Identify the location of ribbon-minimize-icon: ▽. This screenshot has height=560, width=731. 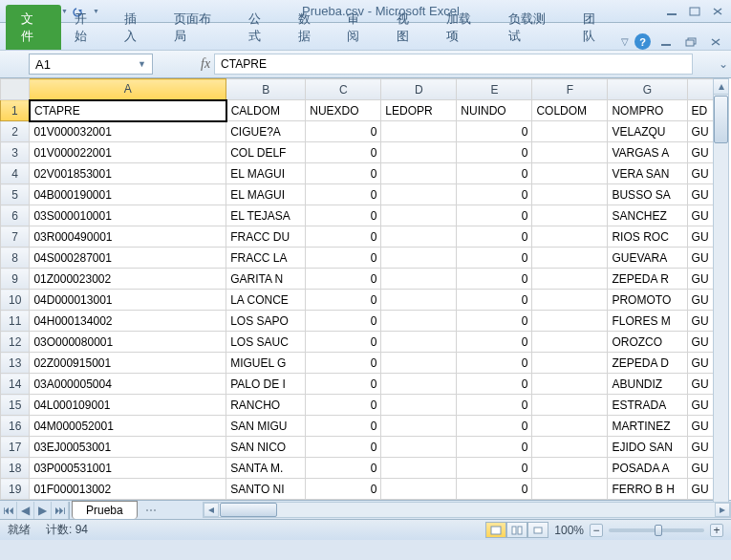
(625, 42).